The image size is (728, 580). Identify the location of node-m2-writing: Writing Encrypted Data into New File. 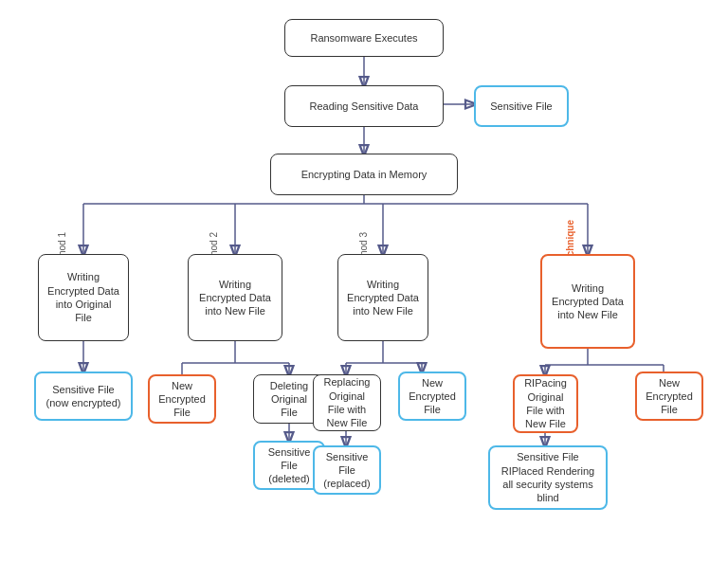
(235, 298).